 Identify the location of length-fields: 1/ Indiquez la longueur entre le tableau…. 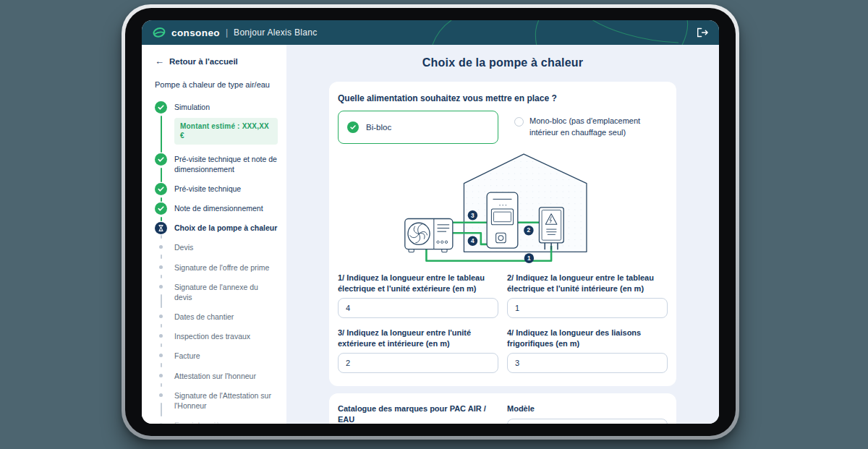
(503, 322).